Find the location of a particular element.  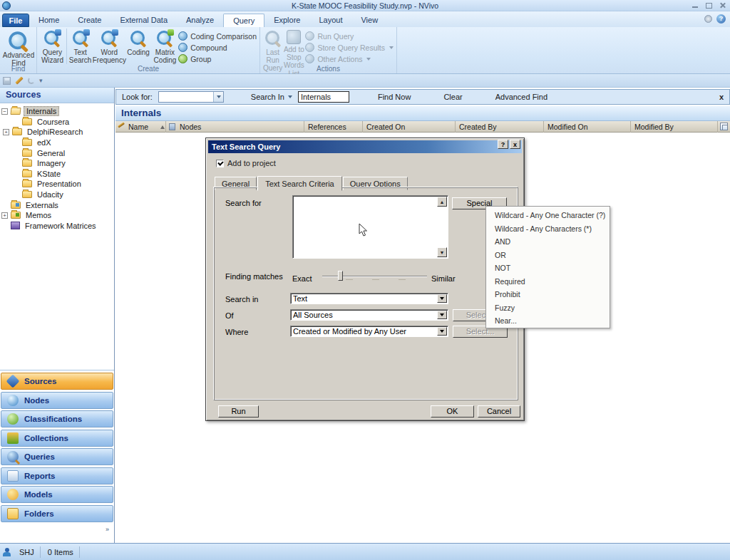

menu-item-and: AND is located at coordinates (548, 242).